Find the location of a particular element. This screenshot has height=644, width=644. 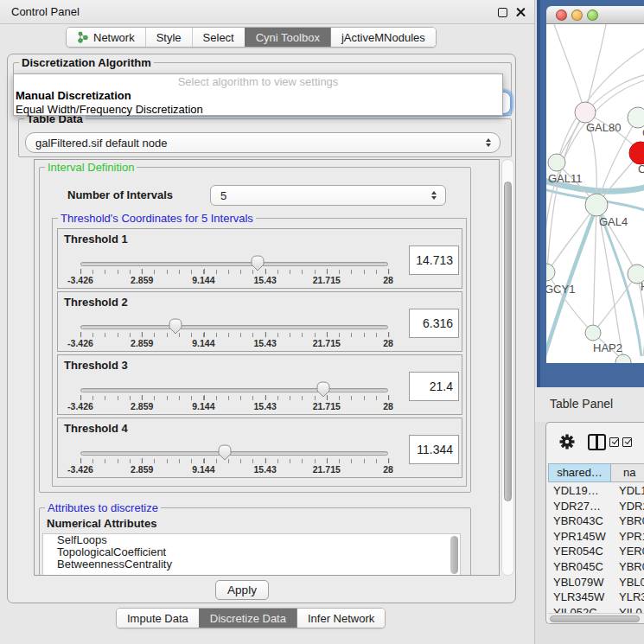

threshold-value-field: 6.316 is located at coordinates (434, 323).